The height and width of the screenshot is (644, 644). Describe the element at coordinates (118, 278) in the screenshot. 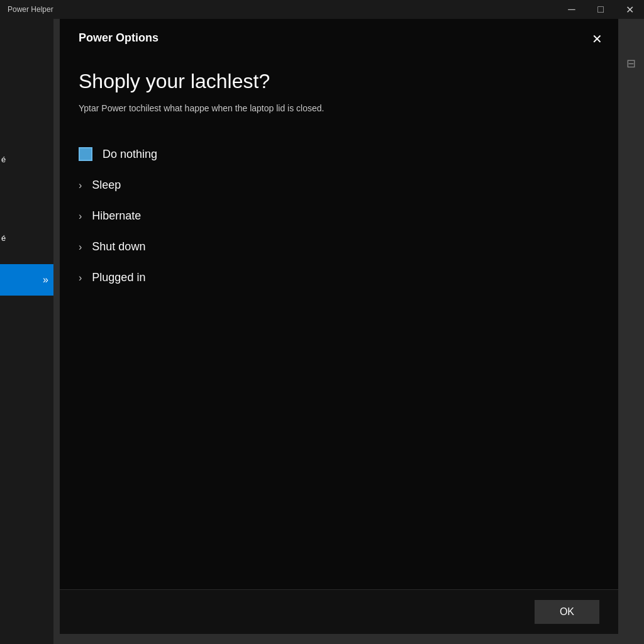

I see `plugged-in-label: Plugged in` at that location.